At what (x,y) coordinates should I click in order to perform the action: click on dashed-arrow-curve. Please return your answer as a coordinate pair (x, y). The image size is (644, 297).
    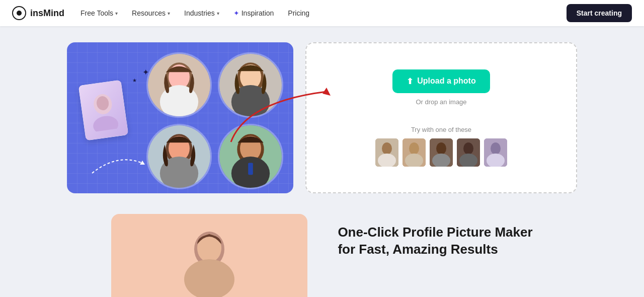
    Looking at the image, I should click on (117, 163).